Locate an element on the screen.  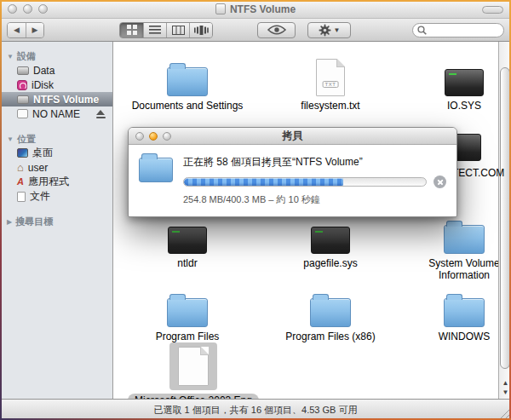
copy-progress-dialog: 拷貝 正在將 58 個項目拷貝至“NTFS Volume” 254.8 MB/4… is located at coordinates (293, 172).